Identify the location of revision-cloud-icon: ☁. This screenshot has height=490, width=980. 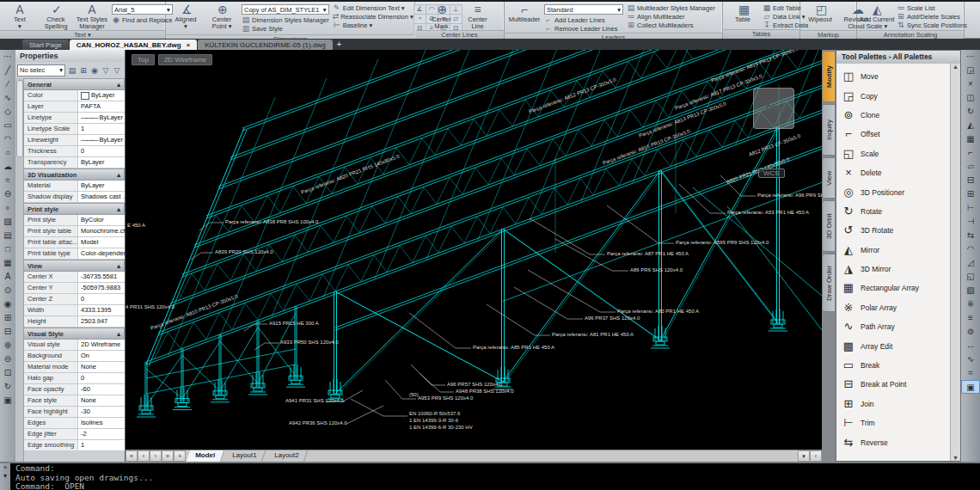
(8, 167).